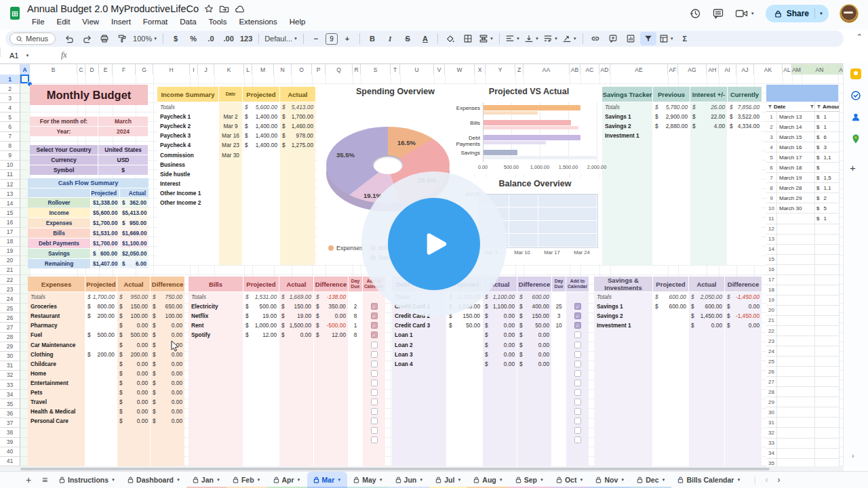 The image size is (868, 488). I want to click on table-row: Other Income 2, so click(236, 203).